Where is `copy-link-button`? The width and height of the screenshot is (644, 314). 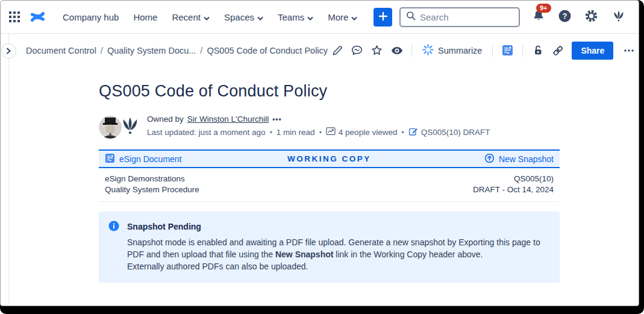 copy-link-button is located at coordinates (558, 51).